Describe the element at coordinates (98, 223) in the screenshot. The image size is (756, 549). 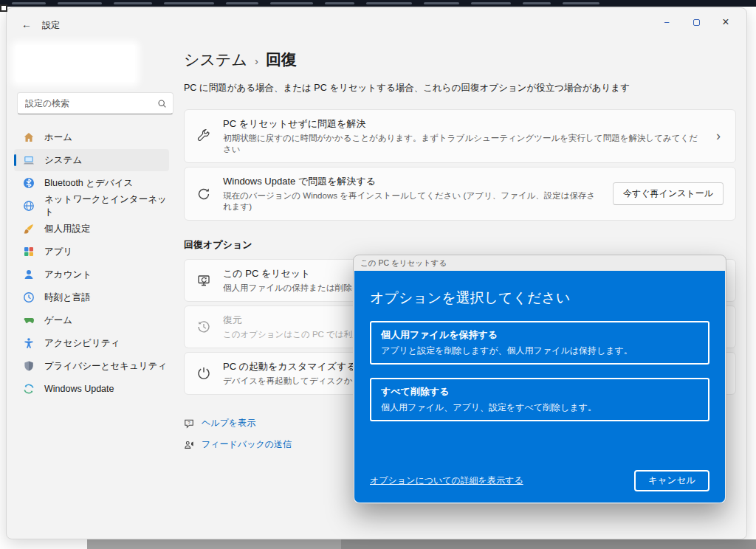
I see `sidebar: ホーム システム Bluetooth とデバイス ネットワークとインターネット` at that location.